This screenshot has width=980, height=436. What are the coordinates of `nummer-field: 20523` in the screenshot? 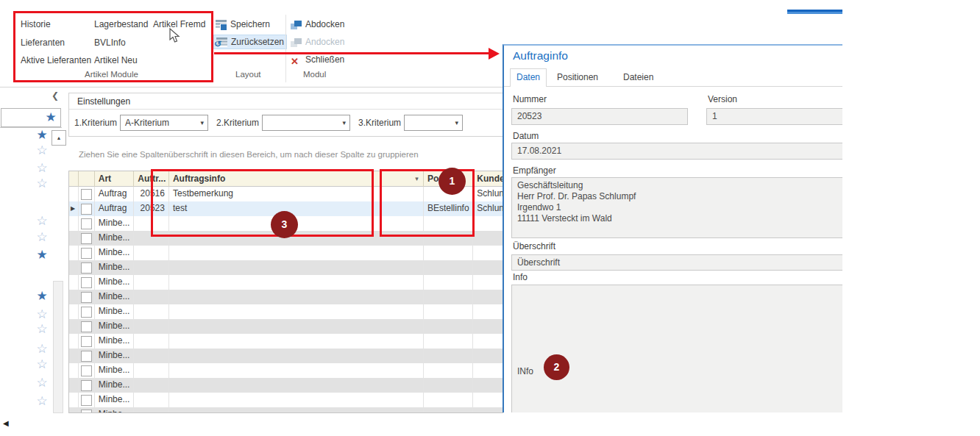 It's located at (600, 116).